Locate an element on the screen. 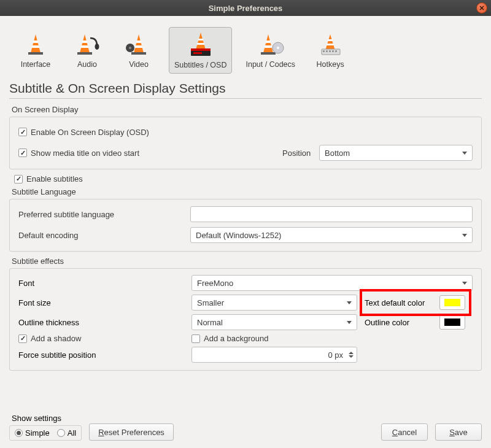 Image resolution: width=491 pixels, height=448 pixels. subtitle-effects-section-label: Subtitle effects is located at coordinates (247, 261).